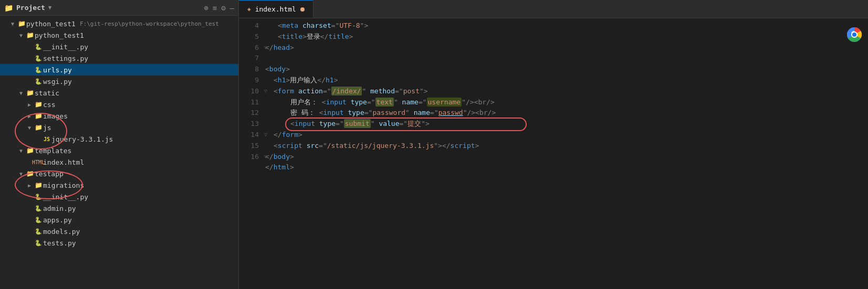 The image size is (868, 289). What do you see at coordinates (119, 231) in the screenshot?
I see `tree-item-models-py: 🐍 models.py` at bounding box center [119, 231].